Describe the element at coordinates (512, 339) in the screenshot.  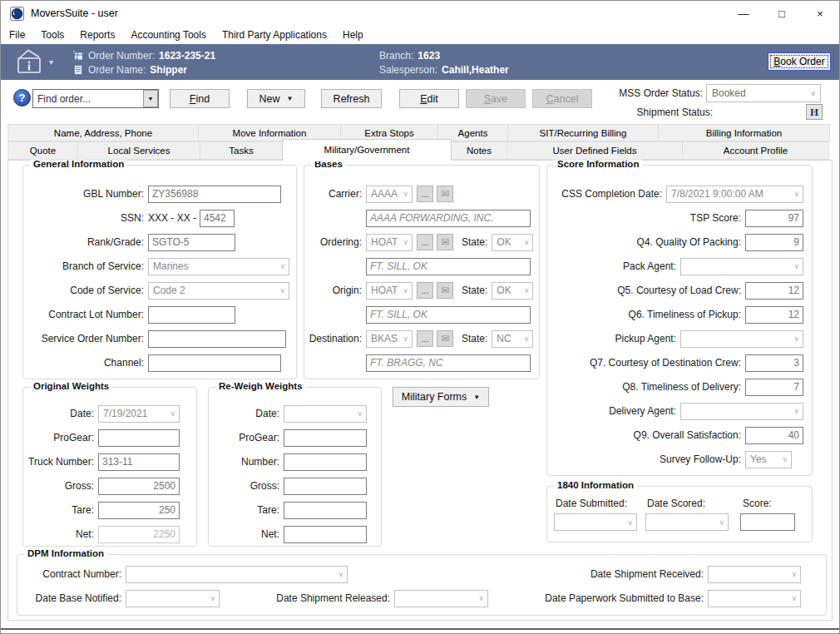
I see `destination-state-combobox: NC ∨` at that location.